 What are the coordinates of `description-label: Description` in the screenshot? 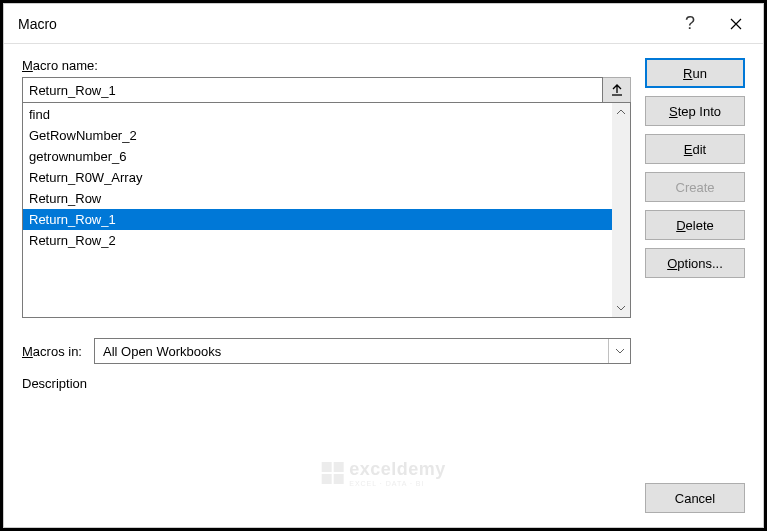 It's located at (326, 384).